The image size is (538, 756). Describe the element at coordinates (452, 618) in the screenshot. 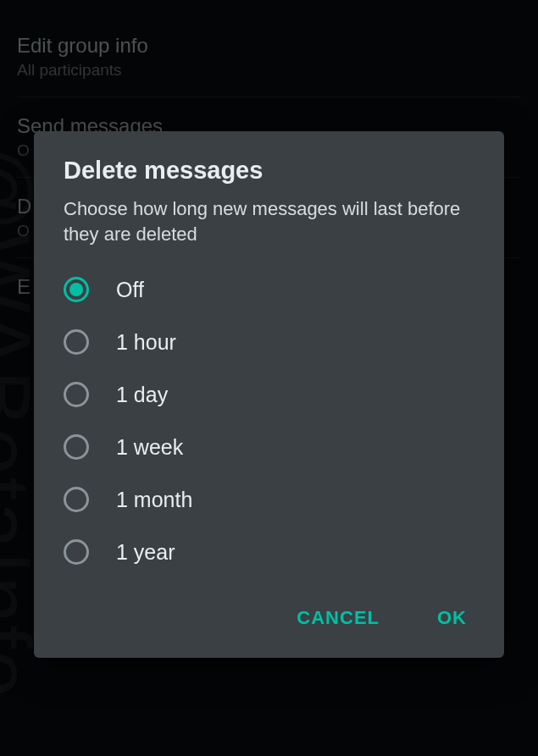

I see `ok-button: OK` at that location.